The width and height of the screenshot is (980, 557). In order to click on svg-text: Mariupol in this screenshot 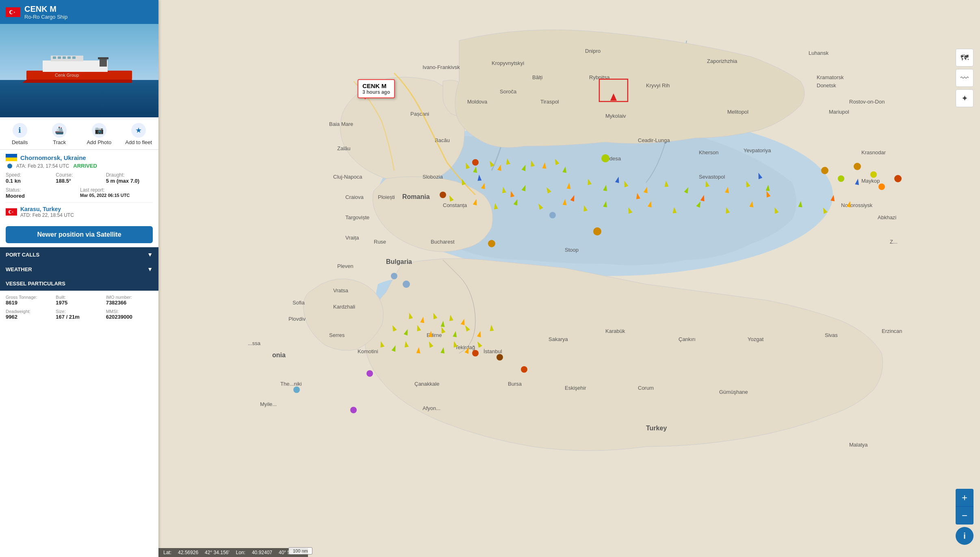, I will do `click(839, 112)`.